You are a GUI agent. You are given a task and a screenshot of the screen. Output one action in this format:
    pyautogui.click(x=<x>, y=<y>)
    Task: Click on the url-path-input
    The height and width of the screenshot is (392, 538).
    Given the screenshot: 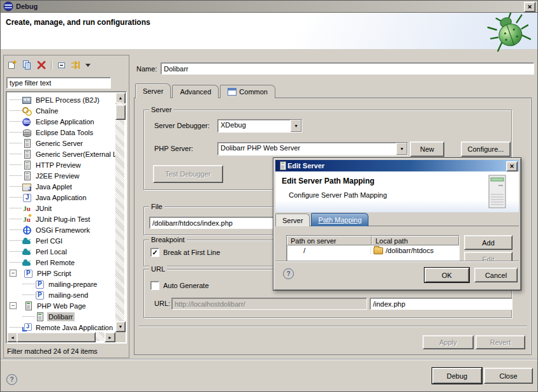 What is the action you would take?
    pyautogui.click(x=441, y=303)
    